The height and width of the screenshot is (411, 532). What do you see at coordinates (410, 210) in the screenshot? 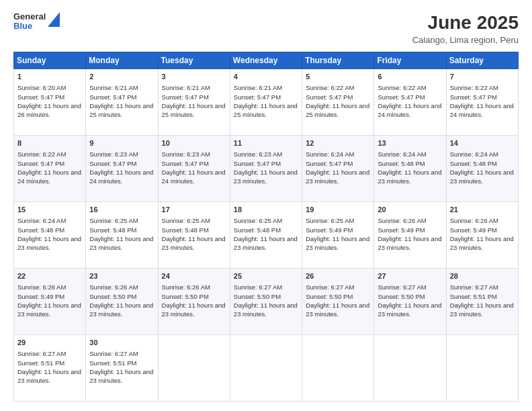
I see `day-number: 20` at bounding box center [410, 210].